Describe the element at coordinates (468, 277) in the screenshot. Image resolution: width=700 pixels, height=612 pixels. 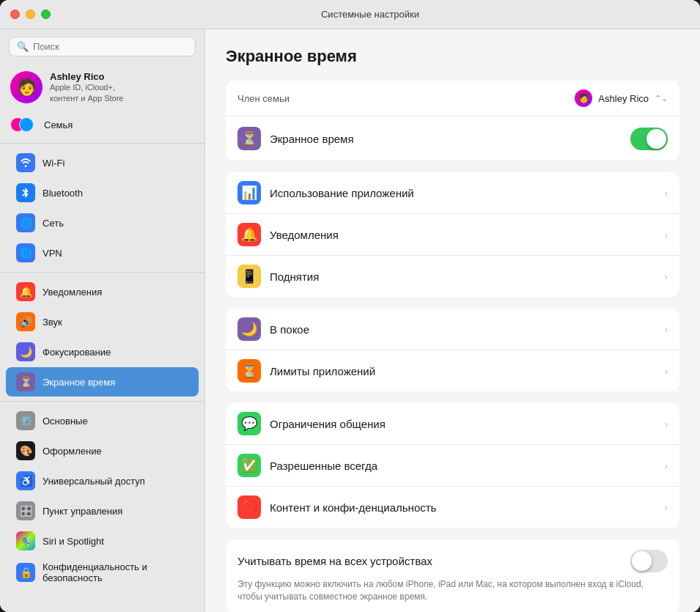
I see `pickups-label: Поднятия` at that location.